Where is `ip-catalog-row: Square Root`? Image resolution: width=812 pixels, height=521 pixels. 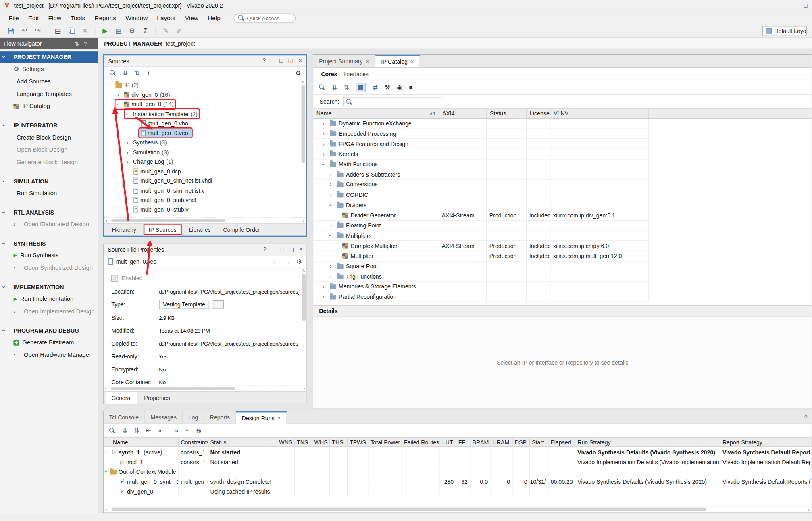 ip-catalog-row: Square Root is located at coordinates (481, 266).